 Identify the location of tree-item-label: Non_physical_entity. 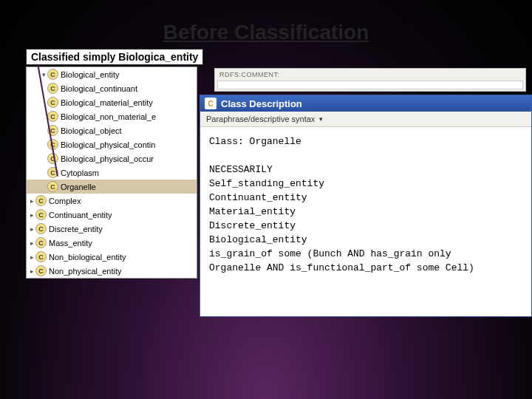
(85, 271).